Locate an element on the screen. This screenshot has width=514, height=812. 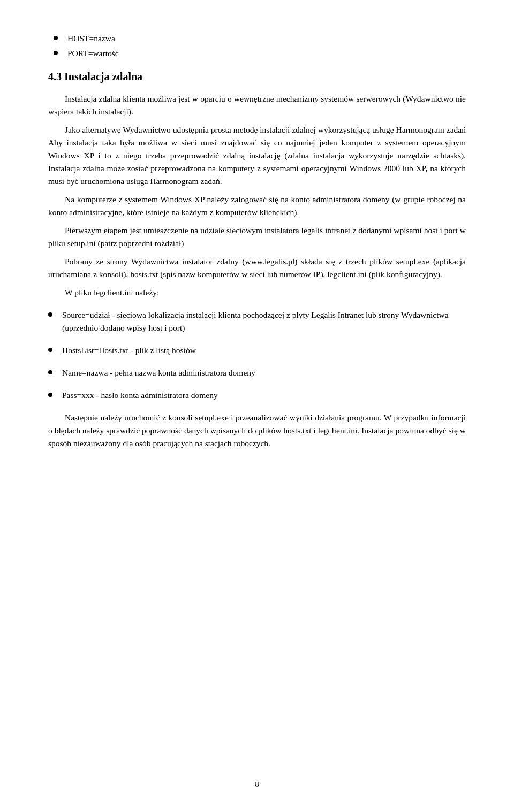
list-item: PORT=wartość is located at coordinates (260, 53).